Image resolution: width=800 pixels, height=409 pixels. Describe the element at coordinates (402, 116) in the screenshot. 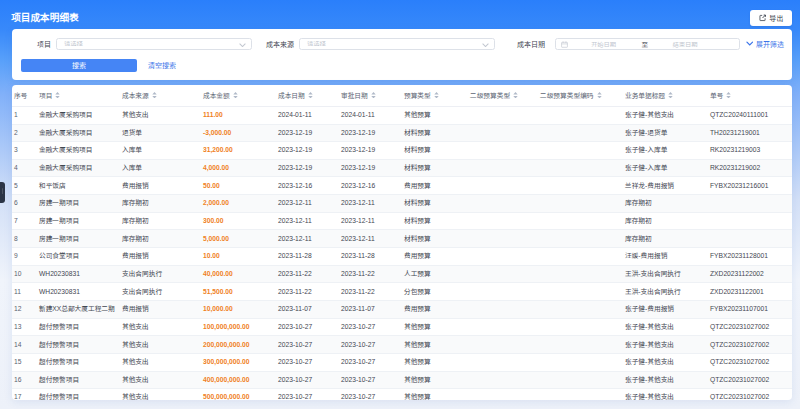

I see `table-row: 1金融大厦采购项目其他支出111.002024-01-112024-01-11其…` at that location.